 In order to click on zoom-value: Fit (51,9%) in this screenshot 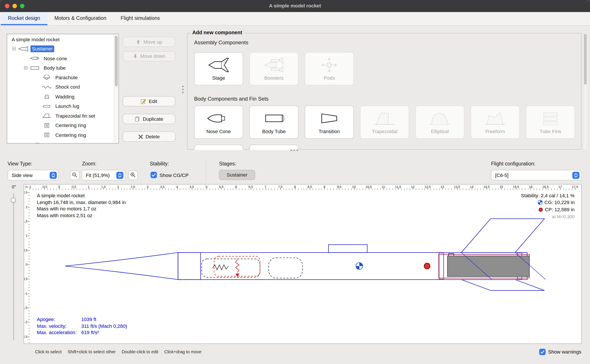, I will do `click(99, 175)`.